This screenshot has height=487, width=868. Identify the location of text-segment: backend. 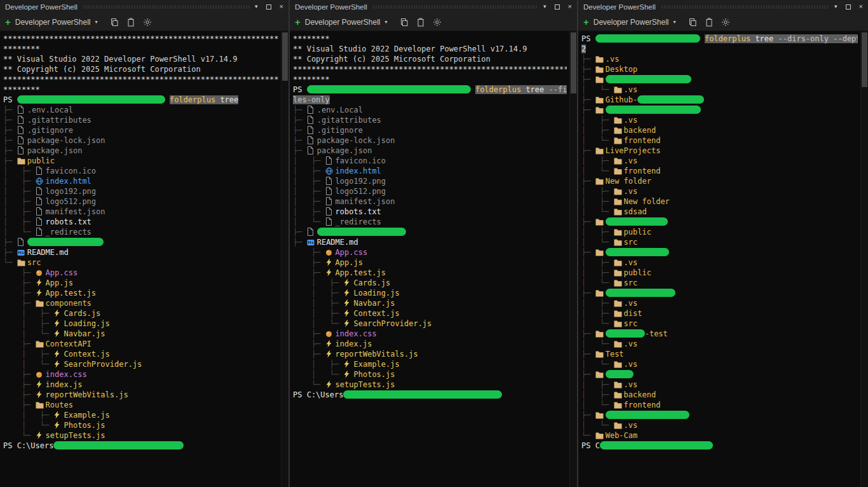
(641, 130).